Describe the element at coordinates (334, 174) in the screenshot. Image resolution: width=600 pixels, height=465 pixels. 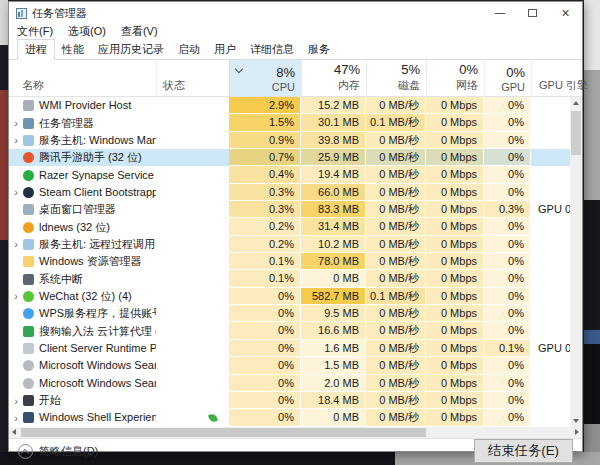
I see `mem-cell: 19.4 MB` at that location.